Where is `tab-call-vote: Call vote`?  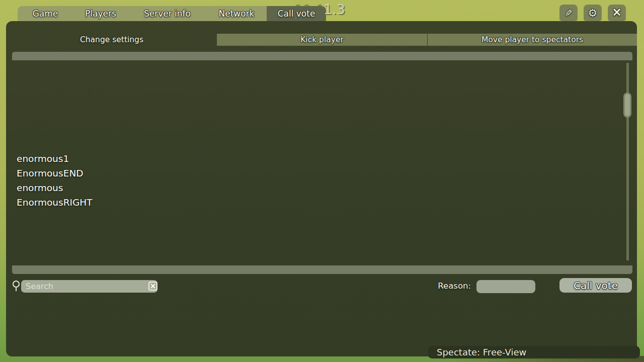 tab-call-vote: Call vote is located at coordinates (296, 14).